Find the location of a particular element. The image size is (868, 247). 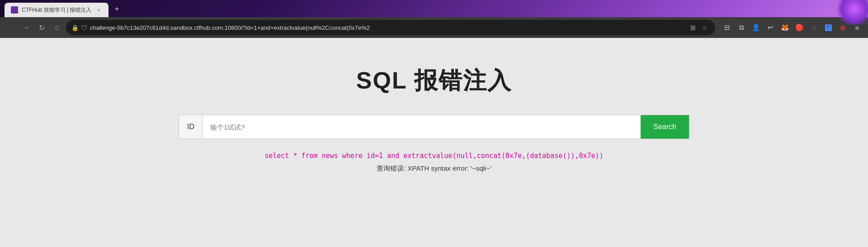

extension1-icon: 🦊 is located at coordinates (785, 28).